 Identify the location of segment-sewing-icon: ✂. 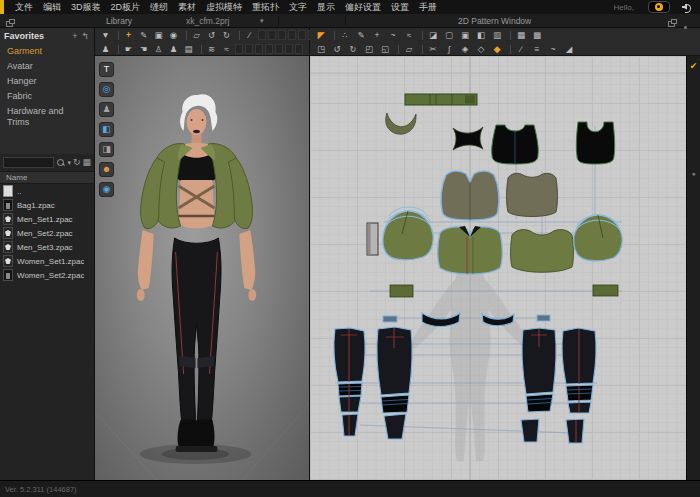
(433, 49).